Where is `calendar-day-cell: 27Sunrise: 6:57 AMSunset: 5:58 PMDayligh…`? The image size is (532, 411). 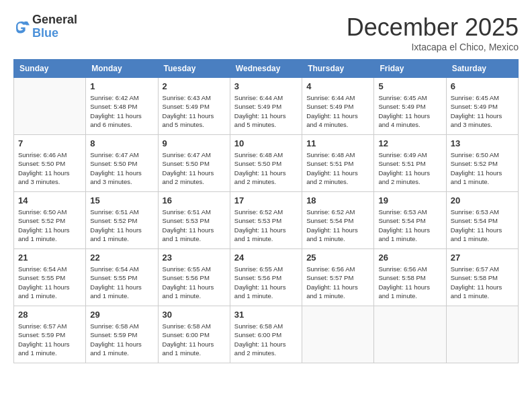 calendar-day-cell: 27Sunrise: 6:57 AMSunset: 5:58 PMDayligh… is located at coordinates (482, 278).